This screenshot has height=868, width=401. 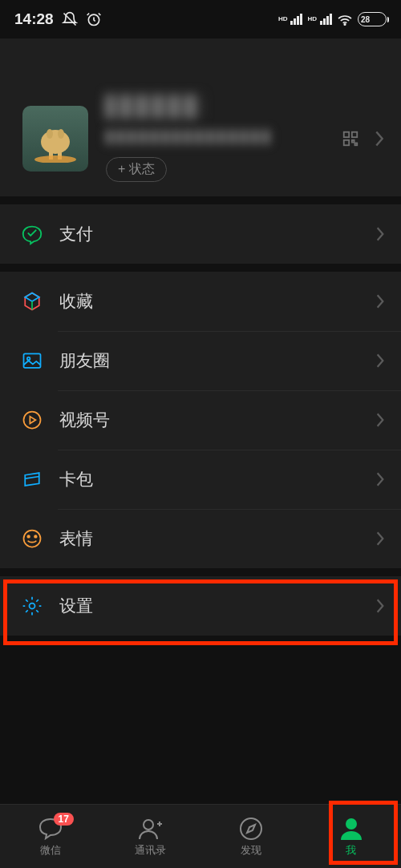 I want to click on wifi-icon, so click(x=345, y=19).